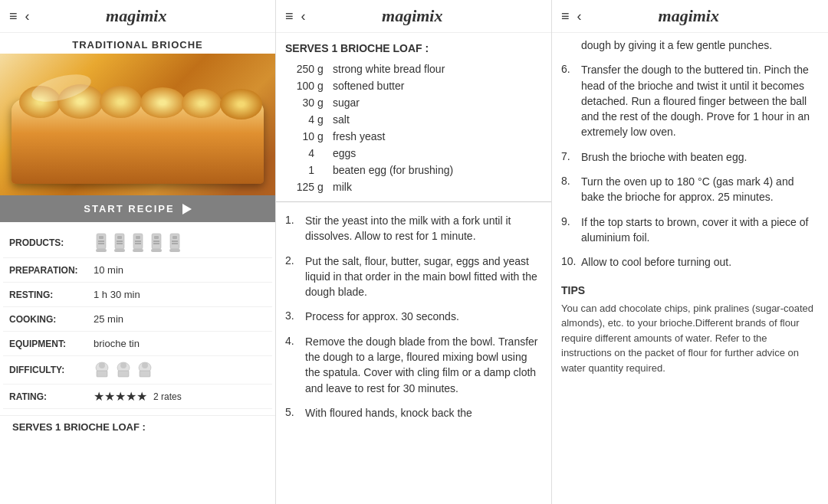 The image size is (828, 504). Describe the element at coordinates (566, 17) in the screenshot. I see `right-menu-icon: ≡` at that location.